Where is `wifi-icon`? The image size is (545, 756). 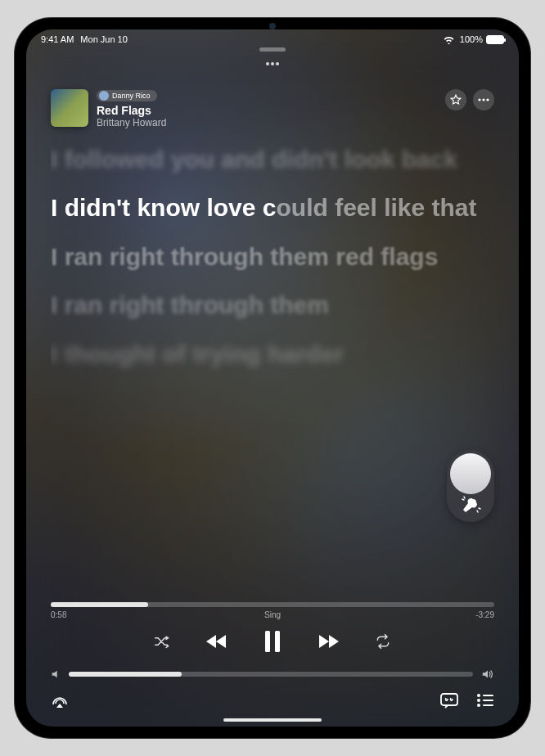
wifi-icon is located at coordinates (448, 39).